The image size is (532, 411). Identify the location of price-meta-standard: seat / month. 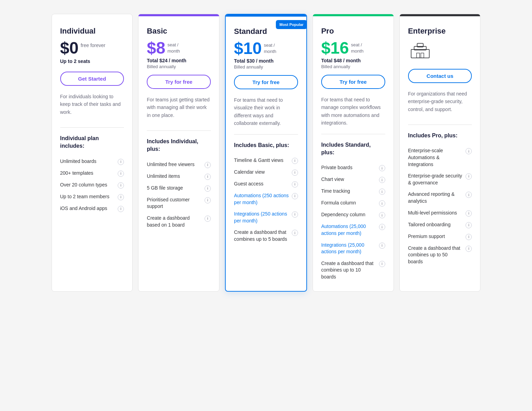
(270, 48).